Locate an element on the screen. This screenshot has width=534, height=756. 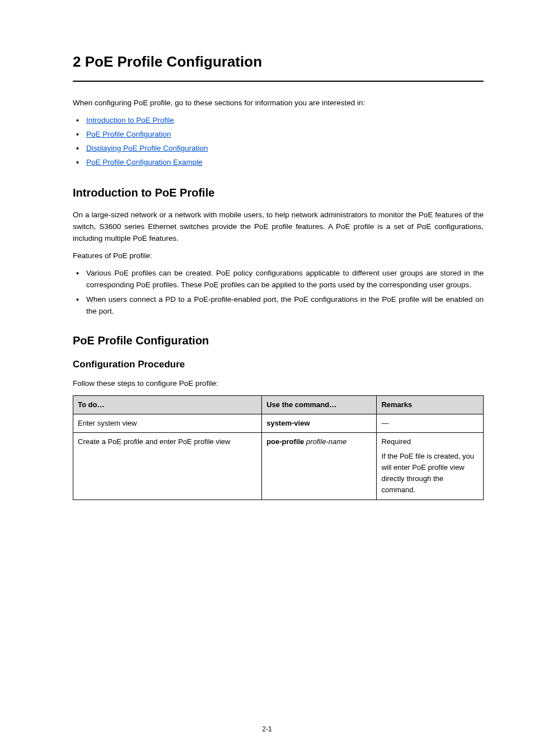
toc-link-display: Displaying PoE Profile Configuration is located at coordinates (147, 148).